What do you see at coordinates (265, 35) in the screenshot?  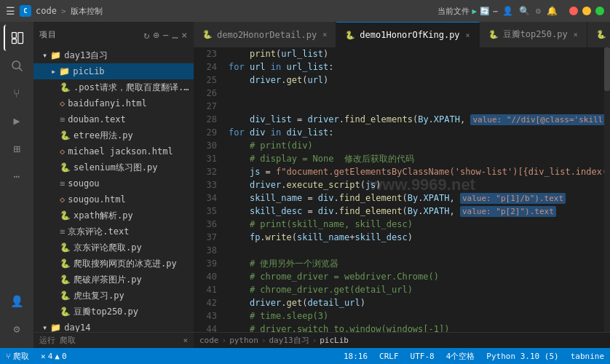 I see `tab-demo2: 🐍 demo2HonorDetail.py ×` at bounding box center [265, 35].